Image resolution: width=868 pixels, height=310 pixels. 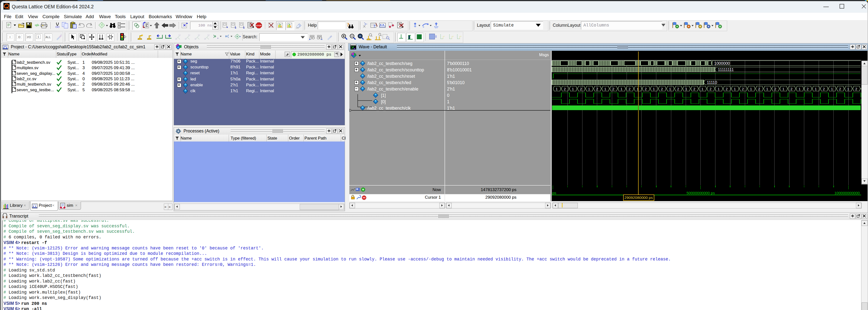 What do you see at coordinates (639, 197) in the screenshot?
I see `svg-text: 29092080000 ps` at bounding box center [639, 197].